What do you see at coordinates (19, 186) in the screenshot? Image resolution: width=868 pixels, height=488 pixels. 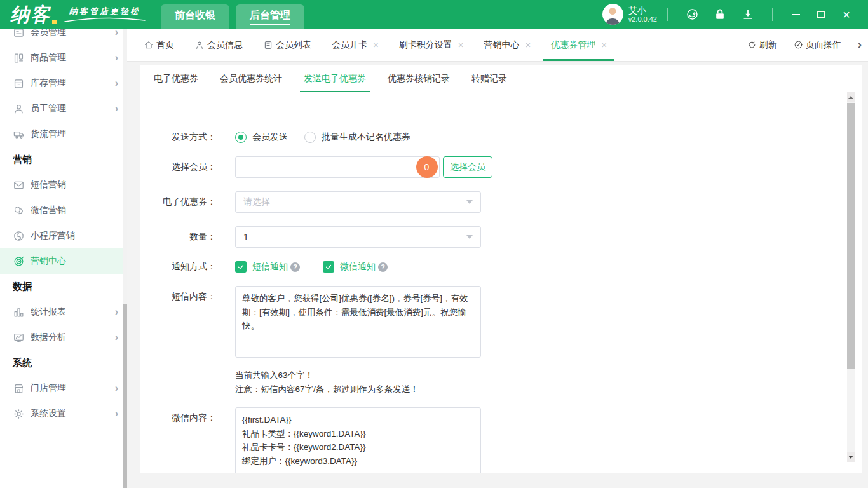 I see `mail-icon` at bounding box center [19, 186].